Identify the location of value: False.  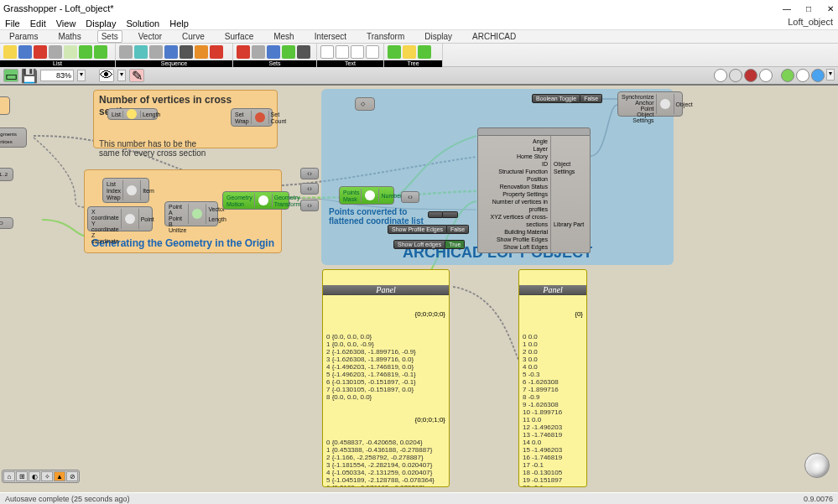
(458, 230).